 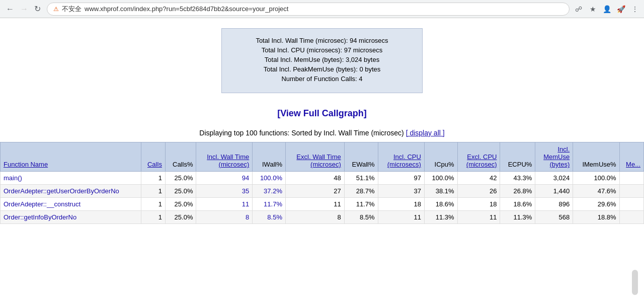 What do you see at coordinates (635, 9) in the screenshot?
I see `menu-icon: ⋮` at bounding box center [635, 9].